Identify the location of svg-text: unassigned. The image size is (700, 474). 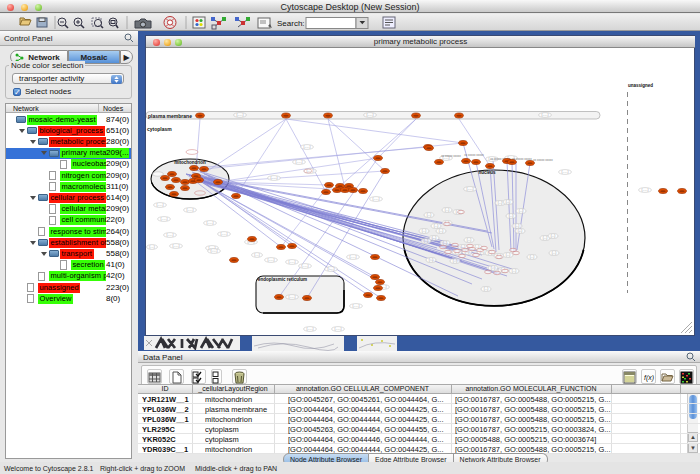
(640, 86).